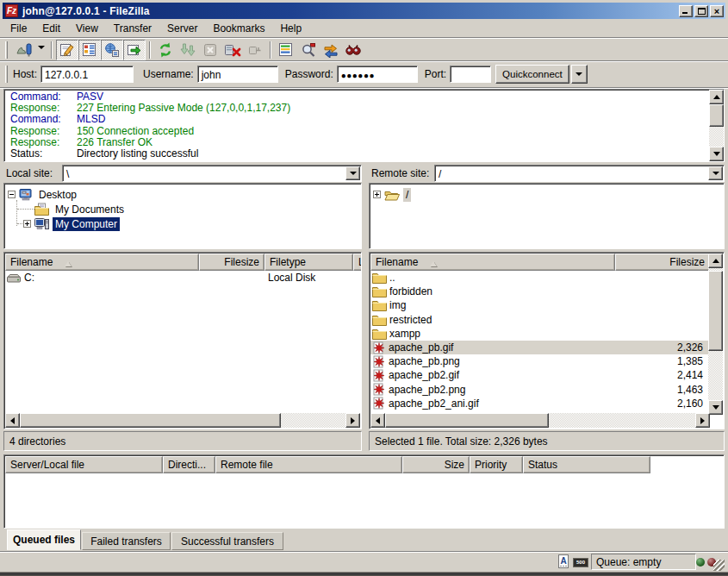 Image resolution: width=728 pixels, height=576 pixels. What do you see at coordinates (112, 50) in the screenshot?
I see `toggle-remote-tree-button` at bounding box center [112, 50].